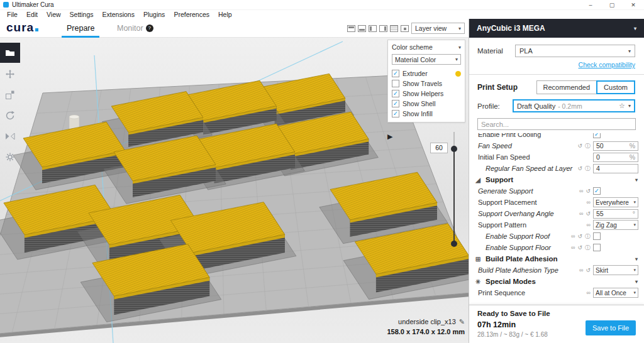 The height and width of the screenshot is (343, 644). I want to click on model-name: underside clip_x13, so click(427, 322).